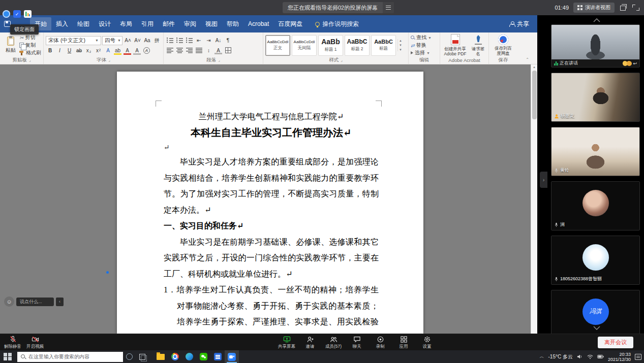 The image size is (644, 363). What do you see at coordinates (534, 67) in the screenshot?
I see `scroll-up-icon: ▲` at bounding box center [534, 67].